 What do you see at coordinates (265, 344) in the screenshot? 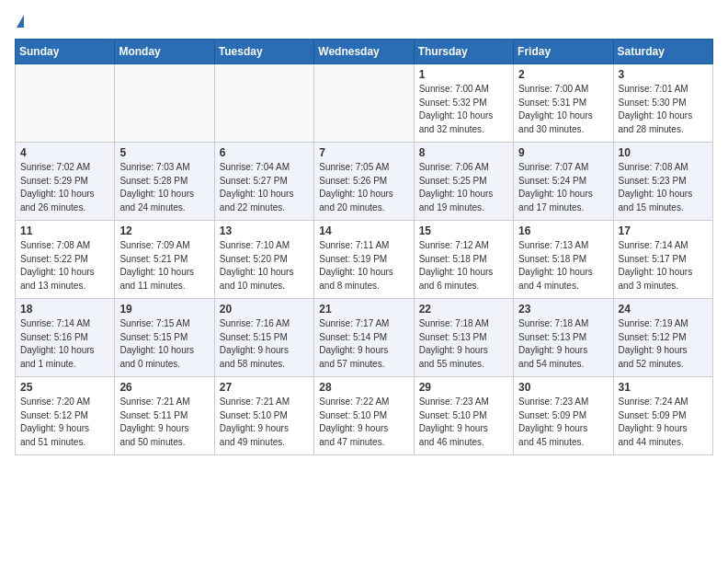
I see `day-info: Sunrise: 7:16 AM Sunset: 5:15 PM Dayligh…` at bounding box center [265, 344].